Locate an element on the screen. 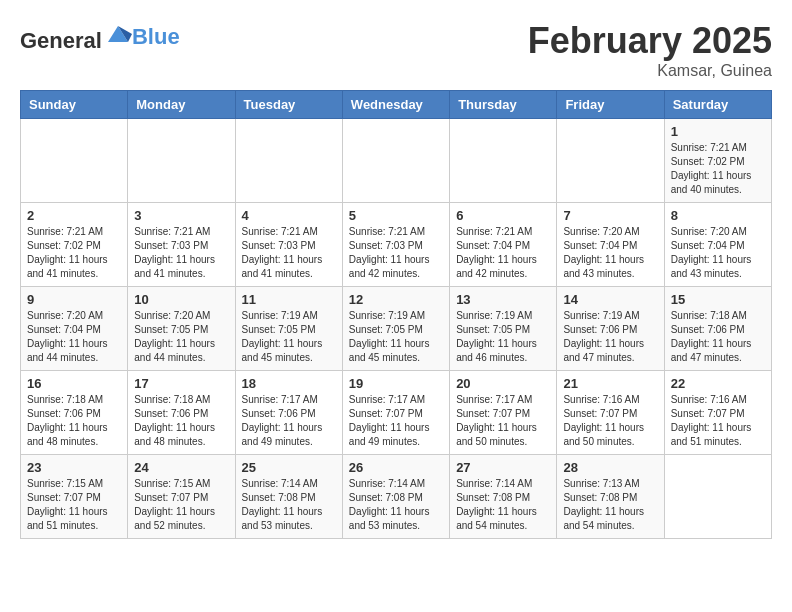  day-number: 25 is located at coordinates (289, 468).